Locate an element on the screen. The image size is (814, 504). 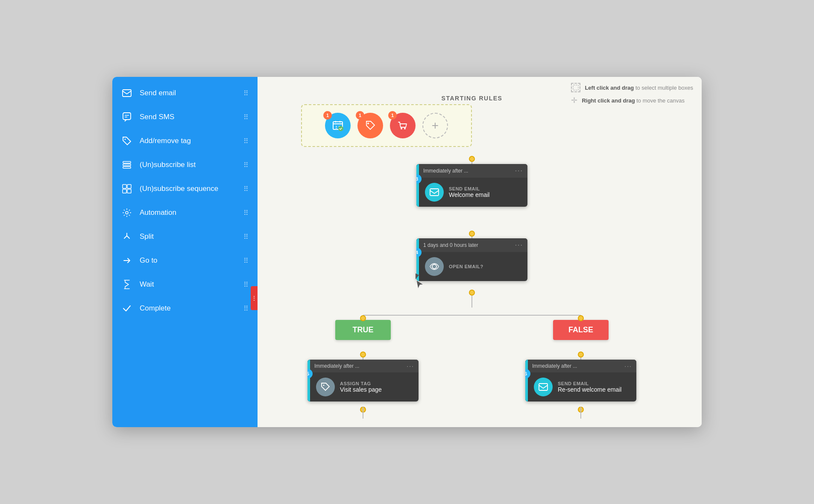
right-click-rest: to move the canvas is located at coordinates (660, 101).